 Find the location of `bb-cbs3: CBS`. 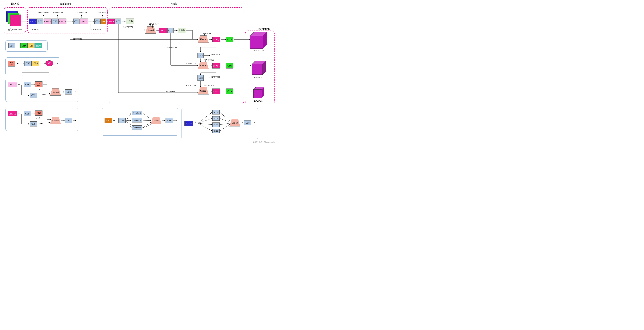

bb-cbs3: CBS is located at coordinates (76, 21).